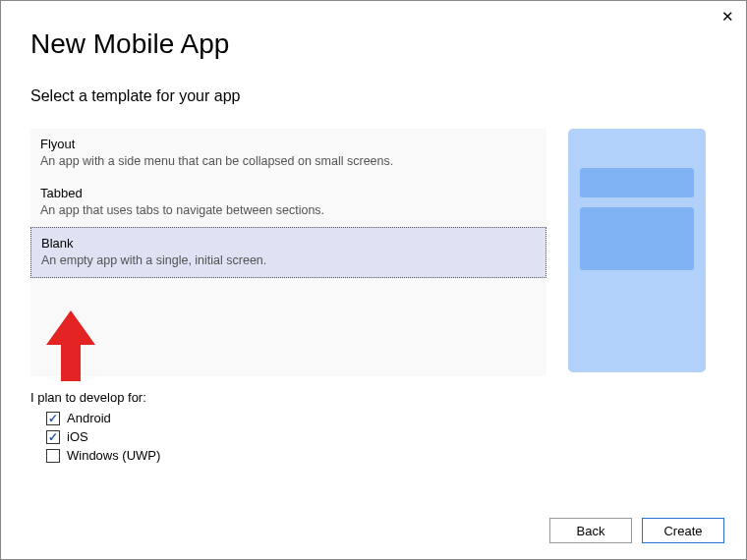  Describe the element at coordinates (289, 143) in the screenshot. I see `template-name: Flyout` at that location.